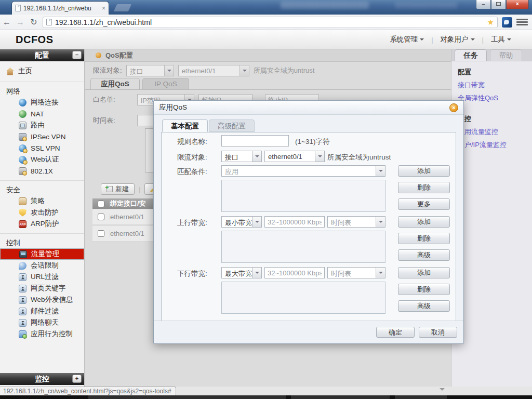  Describe the element at coordinates (42, 254) in the screenshot. I see `sidebar-item-traffic-mgmt: 流量管理` at that location.